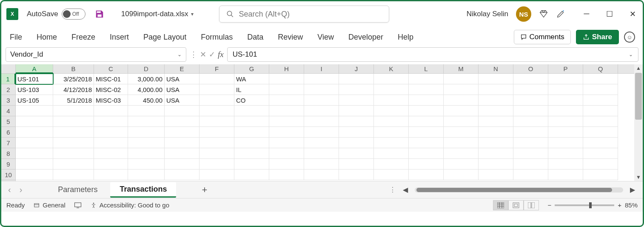  What do you see at coordinates (638, 177) in the screenshot?
I see `scroll-down-icon: ▼` at bounding box center [638, 177].